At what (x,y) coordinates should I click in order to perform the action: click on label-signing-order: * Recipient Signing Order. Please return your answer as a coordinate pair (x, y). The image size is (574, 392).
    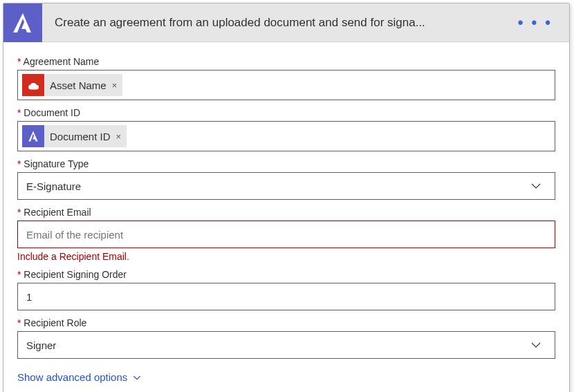
    Looking at the image, I should click on (286, 274).